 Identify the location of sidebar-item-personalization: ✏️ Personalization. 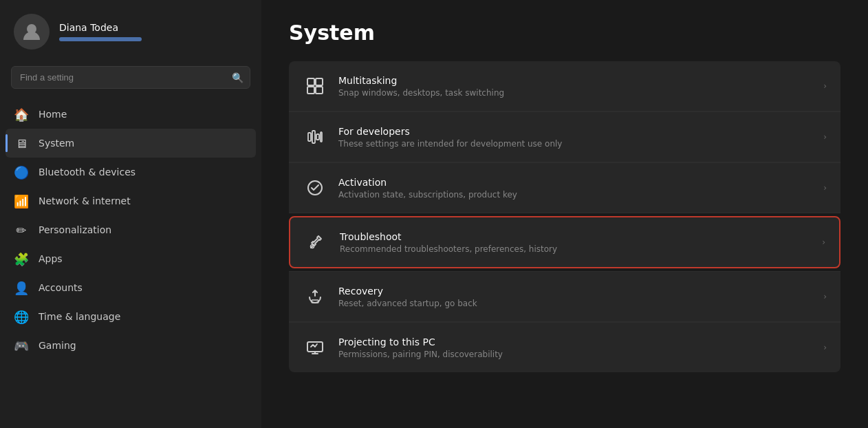
(131, 230).